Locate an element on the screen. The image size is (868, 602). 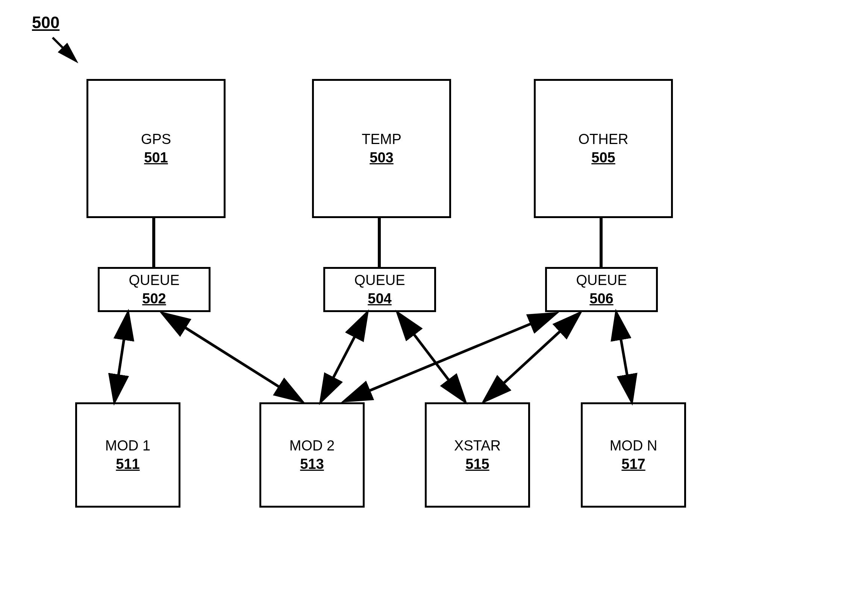
modn-label: MOD N is located at coordinates (633, 446).